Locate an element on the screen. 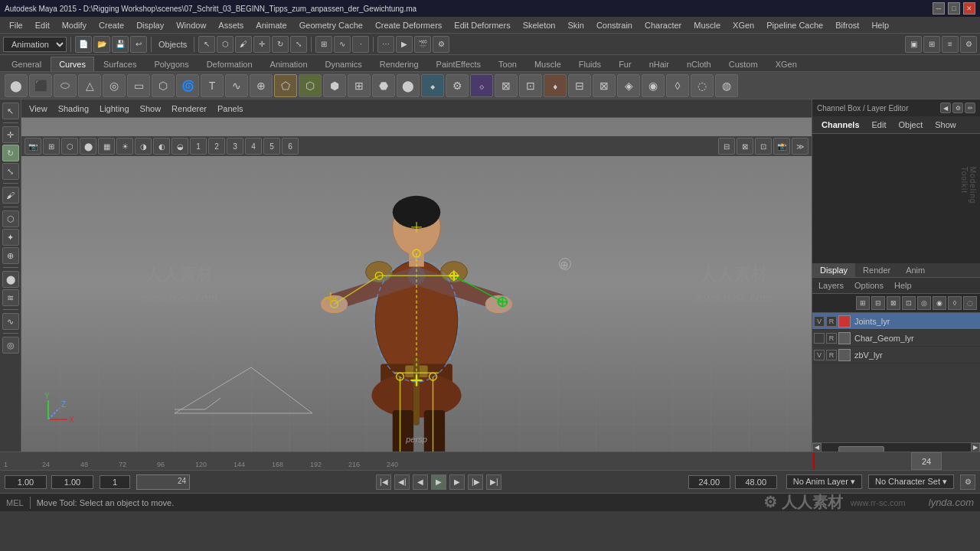  shelf-icon-group12: ⬧ is located at coordinates (555, 86).